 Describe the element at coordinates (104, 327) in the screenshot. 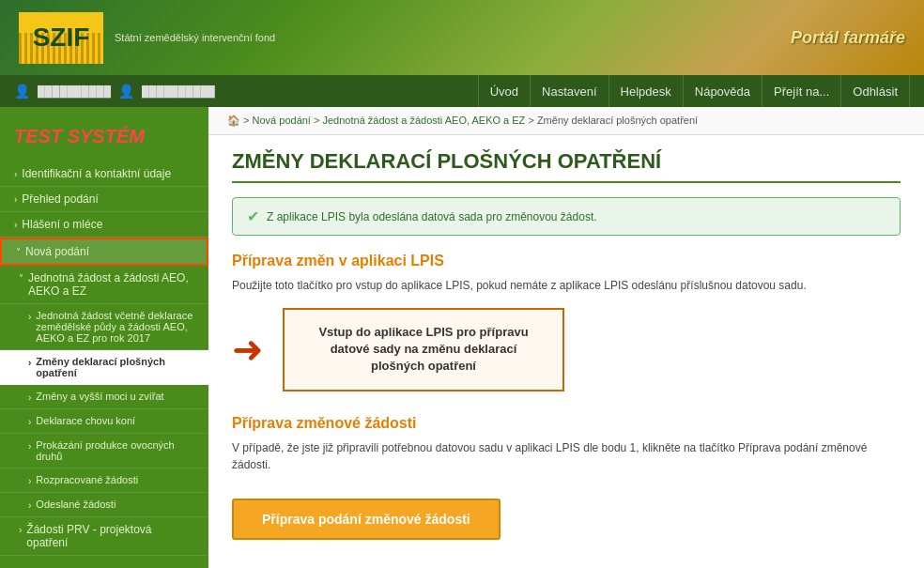

I see `sidebar-item-jednotna-vcetne: › Jednotná žádost včetně deklarace zeměd…` at that location.